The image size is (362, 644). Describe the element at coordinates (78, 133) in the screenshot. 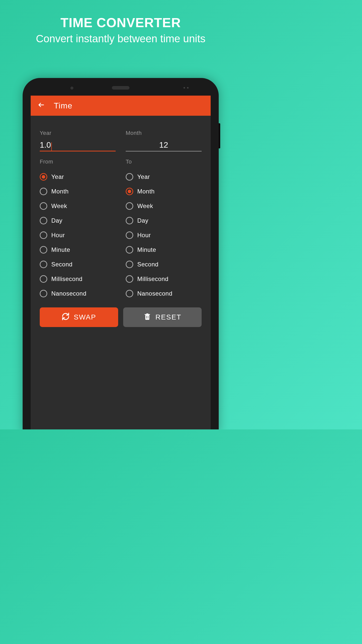

I see `from-input-label: Year` at that location.